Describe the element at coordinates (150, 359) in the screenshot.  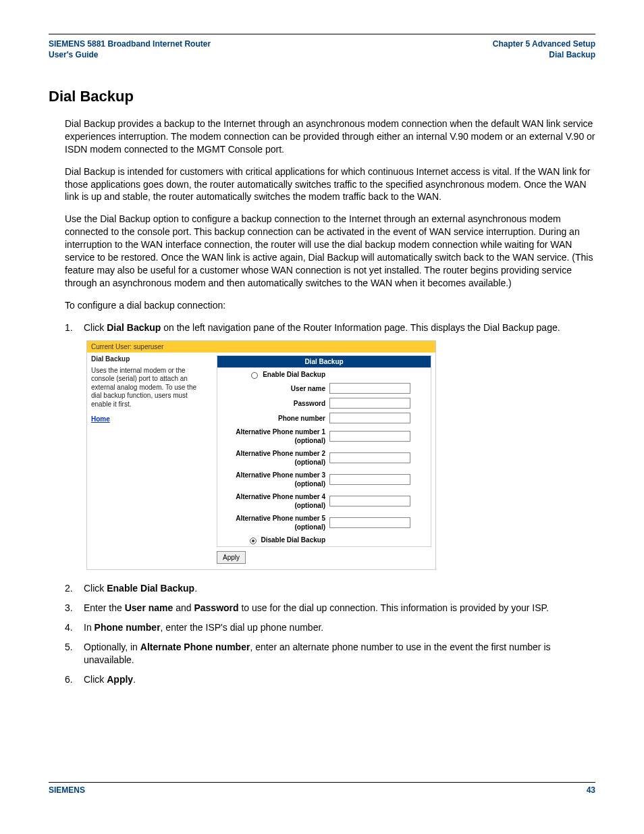
I see `side-panel-title: Dial Backup` at that location.